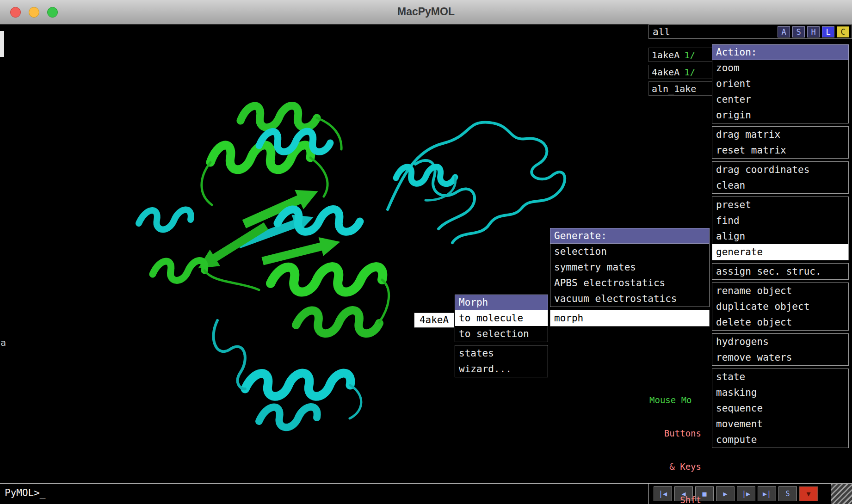 The width and height of the screenshot is (852, 504). What do you see at coordinates (798, 32) in the screenshot?
I see `show-menu-button: S` at bounding box center [798, 32].